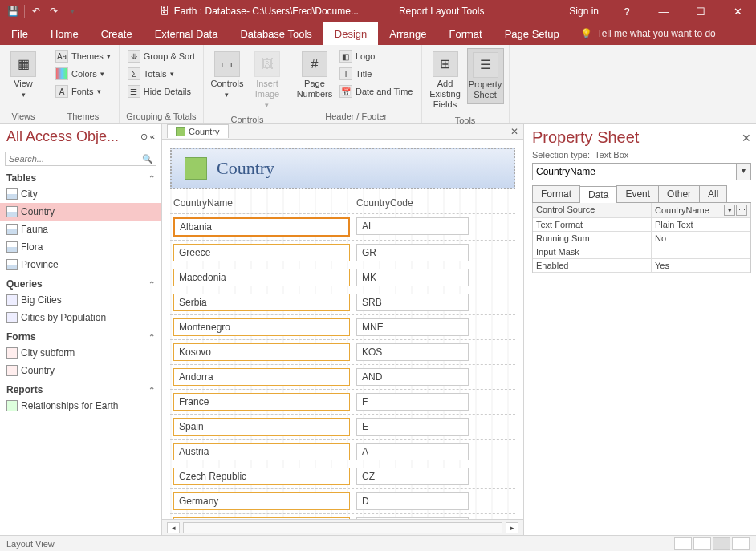 The width and height of the screenshot is (756, 551). I want to click on nav-collapse-icon: ⊙ «, so click(148, 136).